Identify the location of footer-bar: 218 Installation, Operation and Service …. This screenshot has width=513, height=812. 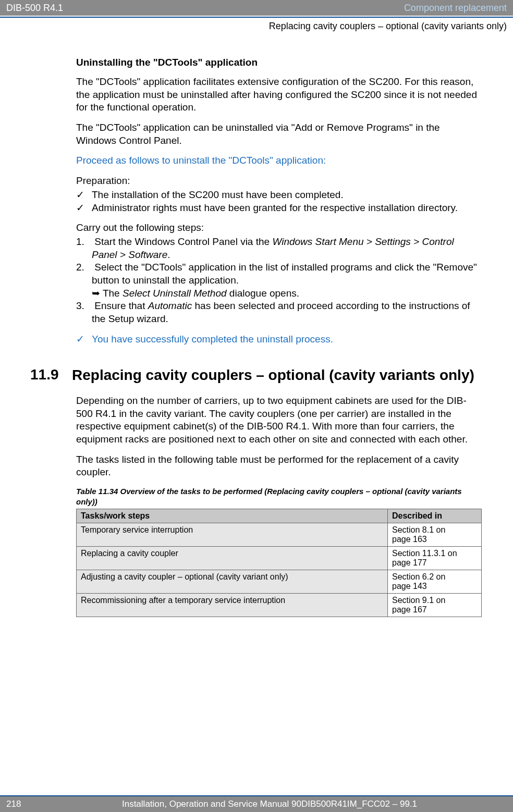
(256, 804).